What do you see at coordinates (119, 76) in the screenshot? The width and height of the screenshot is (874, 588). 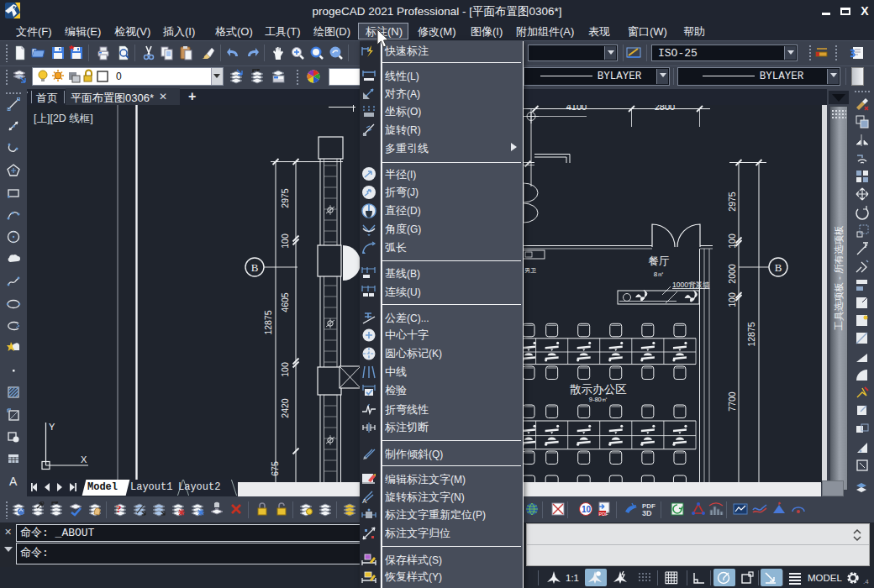 I see `svg-text: 0` at bounding box center [119, 76].